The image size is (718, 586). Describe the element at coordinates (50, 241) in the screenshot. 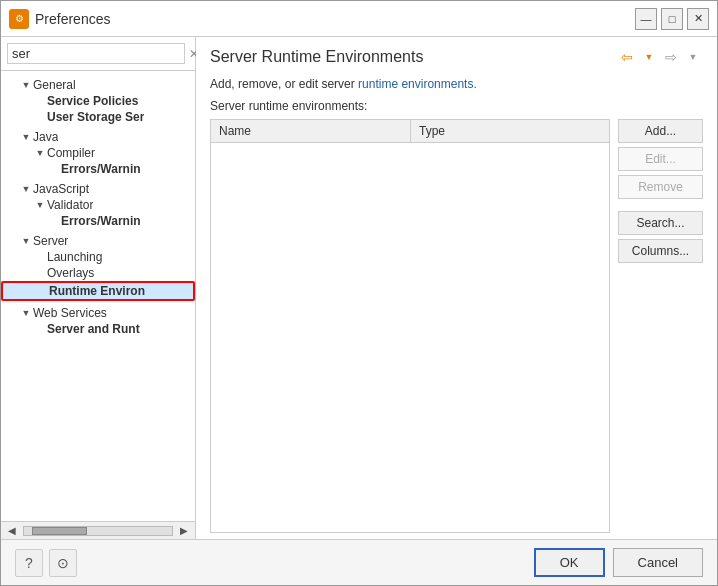

I see `tree-label-server: Server` at that location.